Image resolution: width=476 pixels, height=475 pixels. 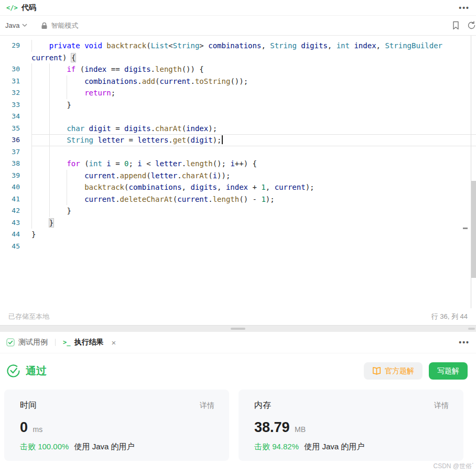 I want to click on runtime-card: 时间 详情 0 ms 击败 100.00% 使用 Java 的用户, so click(x=116, y=425).